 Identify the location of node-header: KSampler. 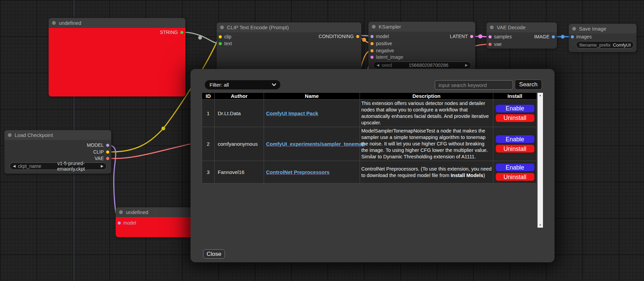
(422, 27).